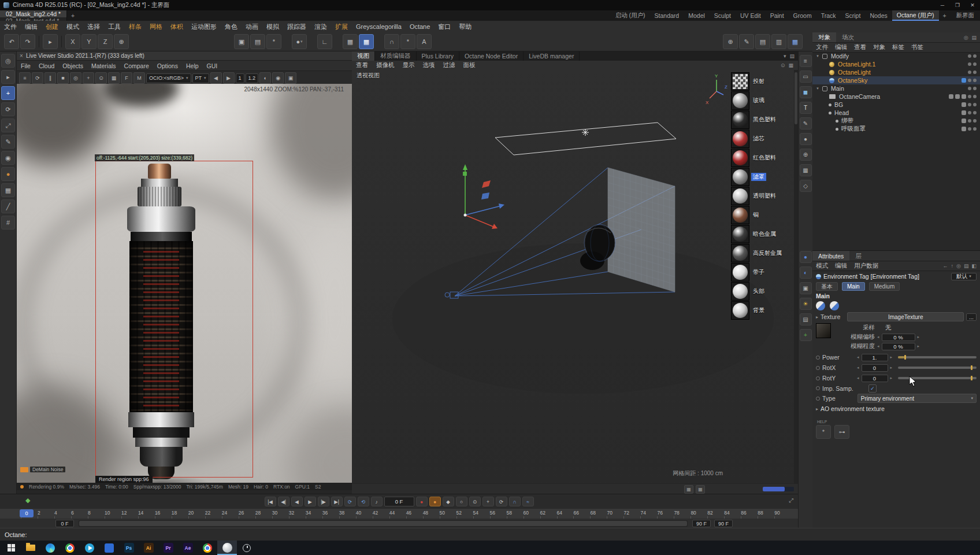  What do you see at coordinates (109, 548) in the screenshot?
I see `taskbar-app-blue` at bounding box center [109, 548].